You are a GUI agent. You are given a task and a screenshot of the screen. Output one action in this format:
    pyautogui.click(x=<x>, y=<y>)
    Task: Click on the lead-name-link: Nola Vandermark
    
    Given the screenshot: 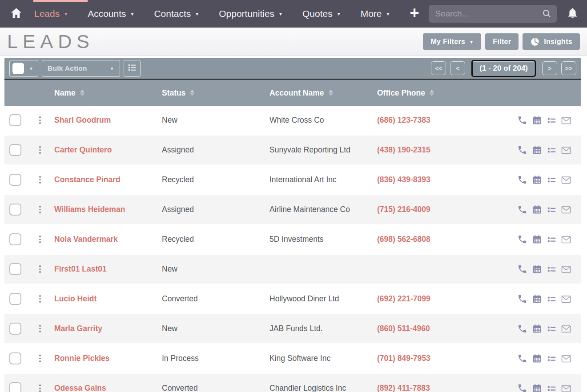 What is the action you would take?
    pyautogui.click(x=108, y=239)
    